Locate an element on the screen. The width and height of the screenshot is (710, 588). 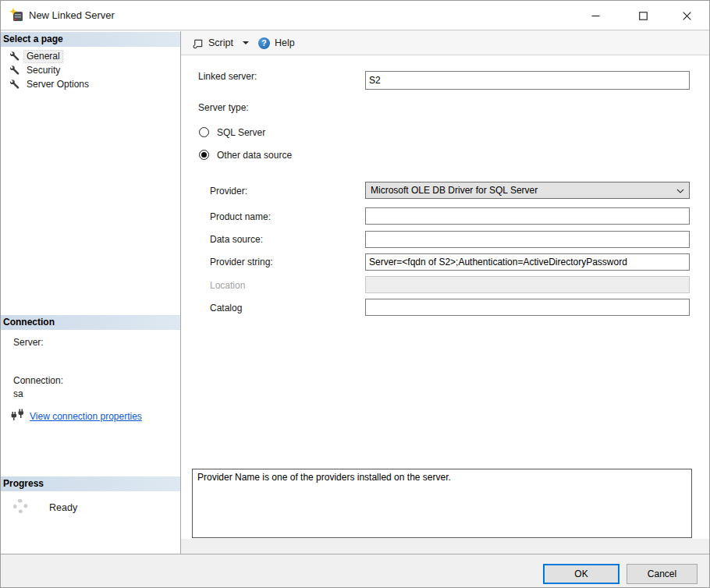
catalog-input is located at coordinates (527, 307).